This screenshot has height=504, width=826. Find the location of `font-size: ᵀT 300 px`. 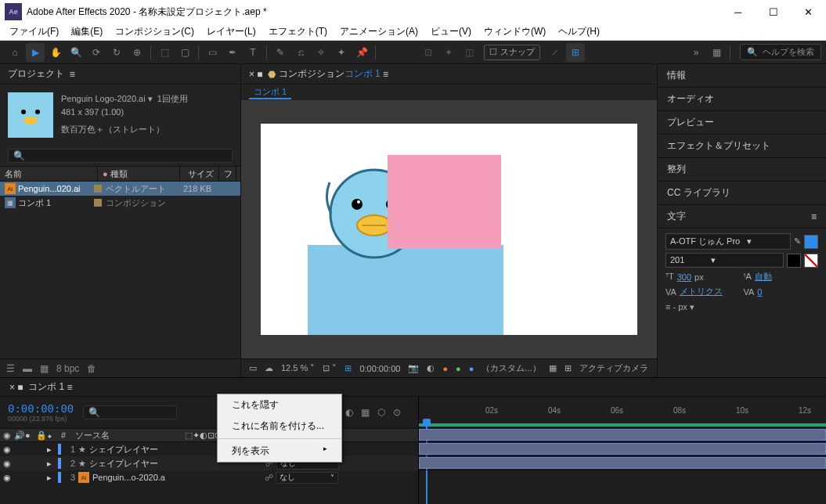

font-size: ᵀT 300 px is located at coordinates (703, 277).